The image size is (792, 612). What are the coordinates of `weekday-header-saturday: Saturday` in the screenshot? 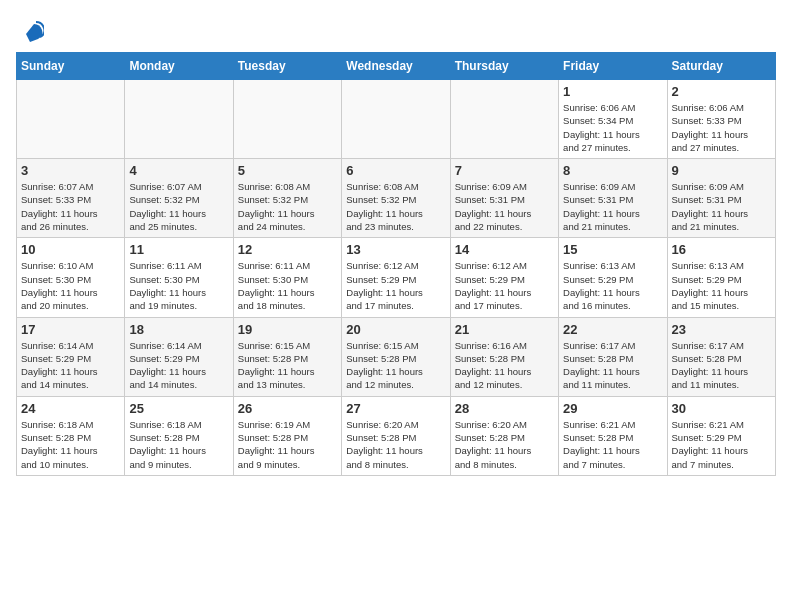 It's located at (721, 66).